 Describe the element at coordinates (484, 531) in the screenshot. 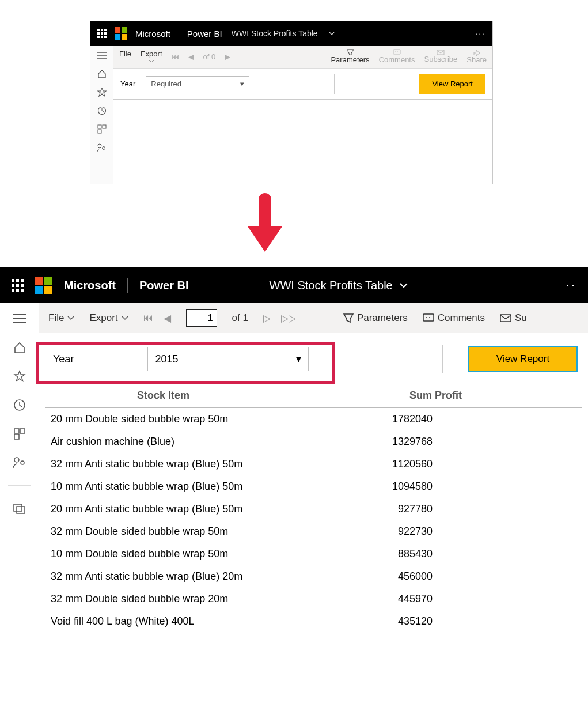

I see `cell-sum-profit: 922730` at that location.